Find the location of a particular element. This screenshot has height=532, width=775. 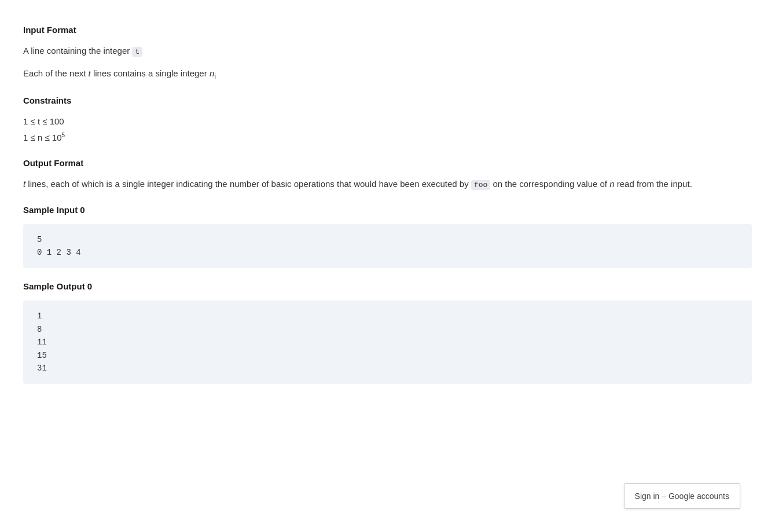

constraints-section: Constraints 1 ≤ t ≤ 100 1 ≤ n ≤ 105 is located at coordinates (388, 119).